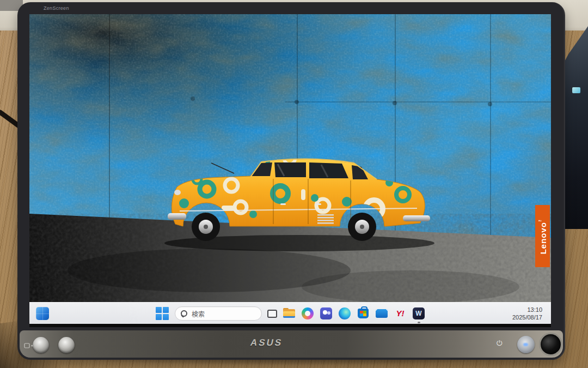 The width and height of the screenshot is (588, 368). Describe the element at coordinates (218, 313) in the screenshot. I see `search-input: 検索` at that location.